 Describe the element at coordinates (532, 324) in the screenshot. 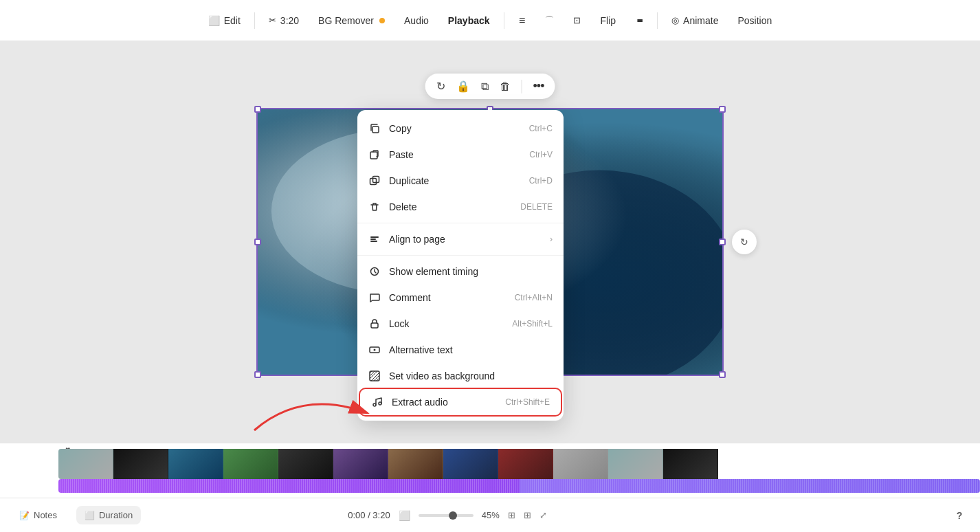

I see `lock-shortcut: Alt+Shift+L` at that location.